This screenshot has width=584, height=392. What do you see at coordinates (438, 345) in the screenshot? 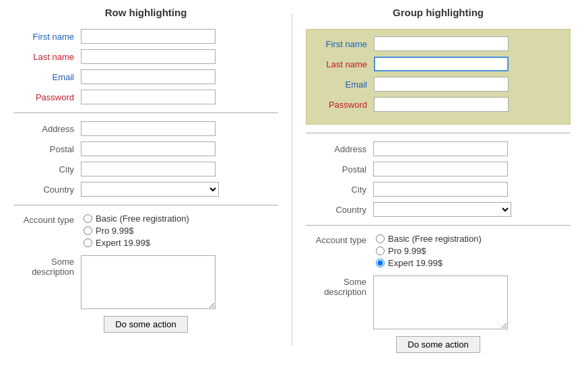
I see `right-button-row: Do some action` at bounding box center [438, 345].